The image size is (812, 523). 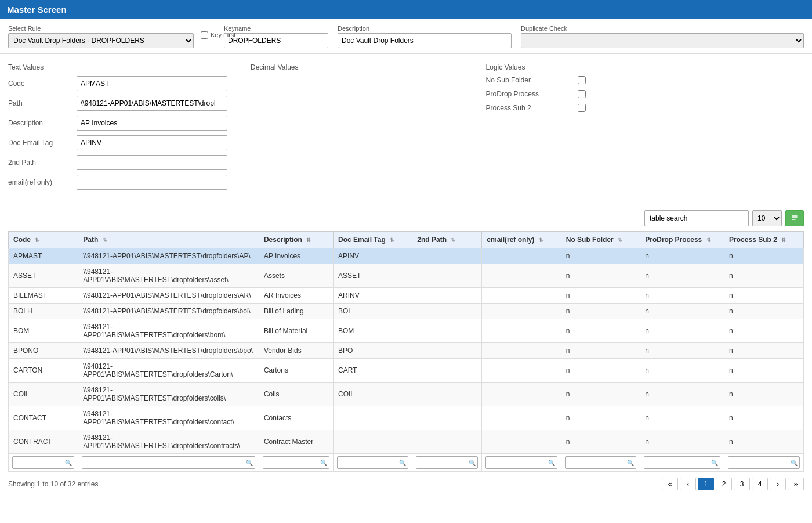 What do you see at coordinates (296, 240) in the screenshot?
I see `col-header-description: Description ⇅` at bounding box center [296, 240].